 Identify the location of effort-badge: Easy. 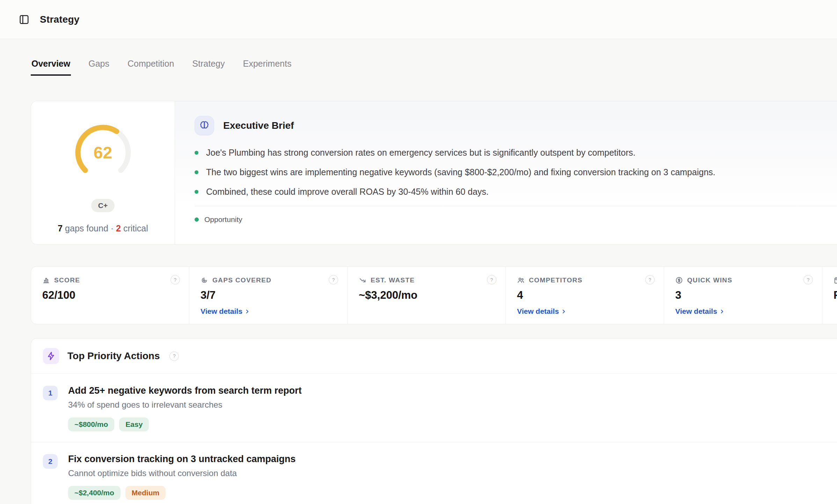
(134, 424).